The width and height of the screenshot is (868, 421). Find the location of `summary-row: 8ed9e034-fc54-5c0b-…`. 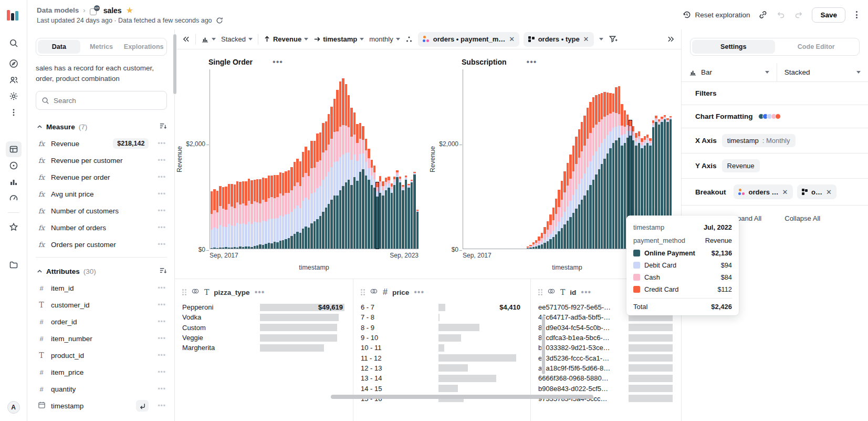

summary-row: 8ed9e034-fc54-5c0b-… is located at coordinates (605, 328).